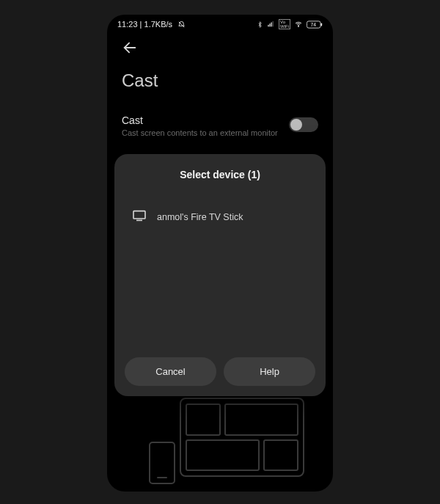  I want to click on help-button: Help, so click(270, 371).